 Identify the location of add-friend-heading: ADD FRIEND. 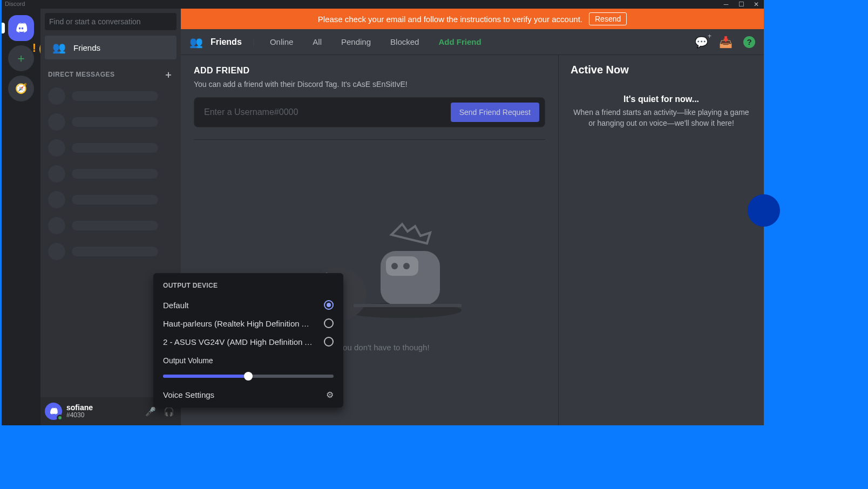
(369, 71).